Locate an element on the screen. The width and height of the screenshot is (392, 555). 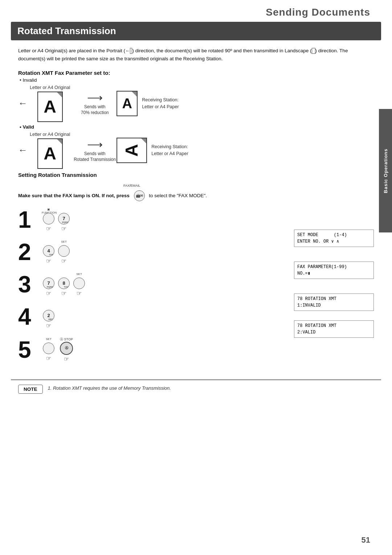
set-key-step3: SET ☞ is located at coordinates (79, 285).